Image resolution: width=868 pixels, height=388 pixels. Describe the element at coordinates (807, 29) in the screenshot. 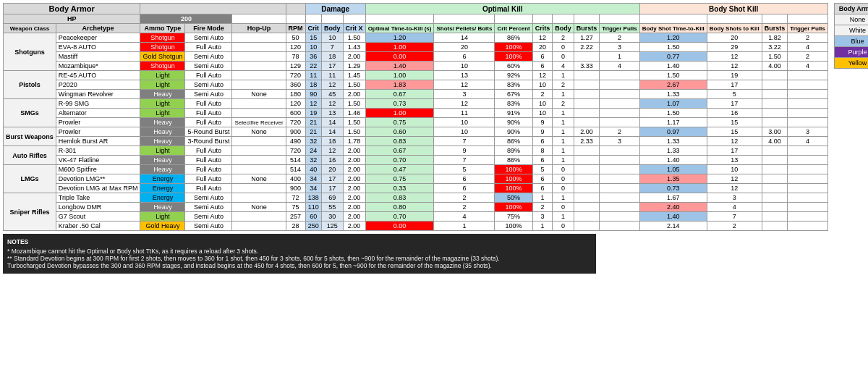

I see `col-tp2: Trigger Pulls` at that location.